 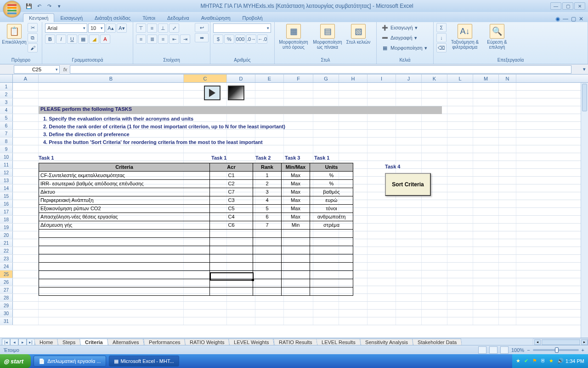 I want to click on row-header: 17, so click(x=6, y=212).